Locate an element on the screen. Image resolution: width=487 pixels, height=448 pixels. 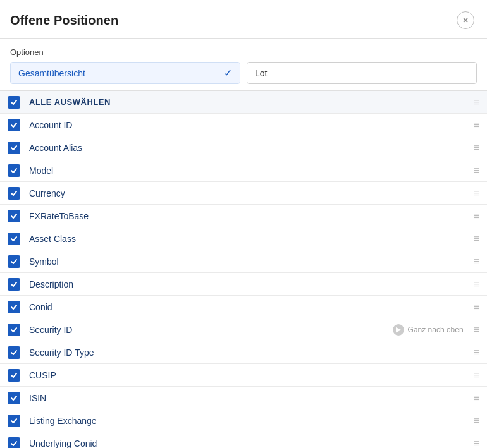
row-label: Model is located at coordinates (249, 171).